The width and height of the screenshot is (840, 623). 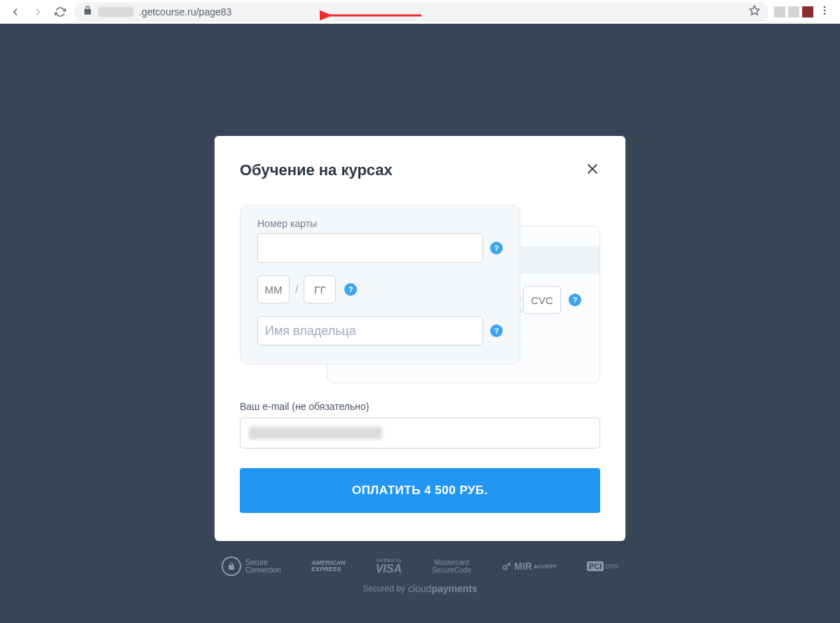 I want to click on expiry-year-input, so click(x=320, y=289).